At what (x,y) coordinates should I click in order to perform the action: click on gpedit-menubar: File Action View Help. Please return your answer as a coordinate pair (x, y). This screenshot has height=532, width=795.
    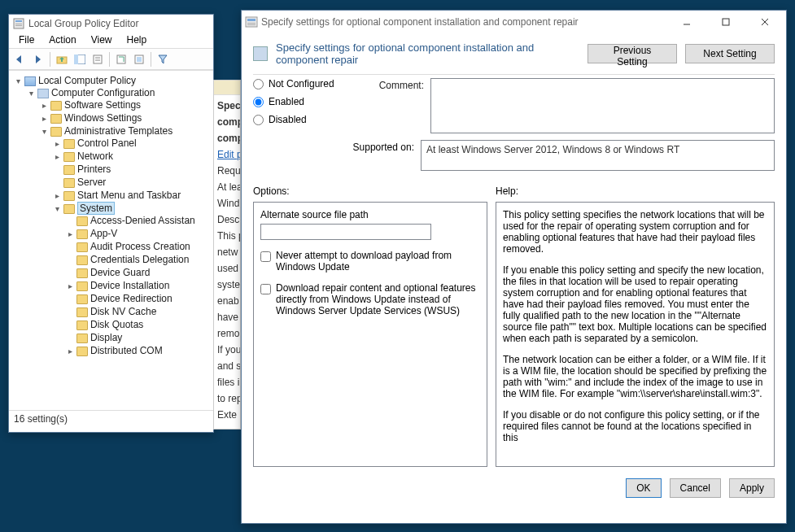
    Looking at the image, I should click on (111, 41).